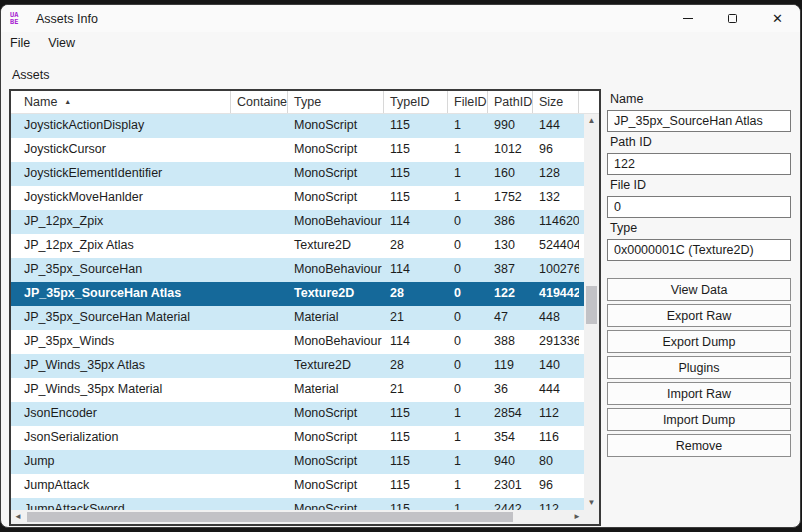  Describe the element at coordinates (699, 316) in the screenshot. I see `export-raw-button: Export Raw` at that location.